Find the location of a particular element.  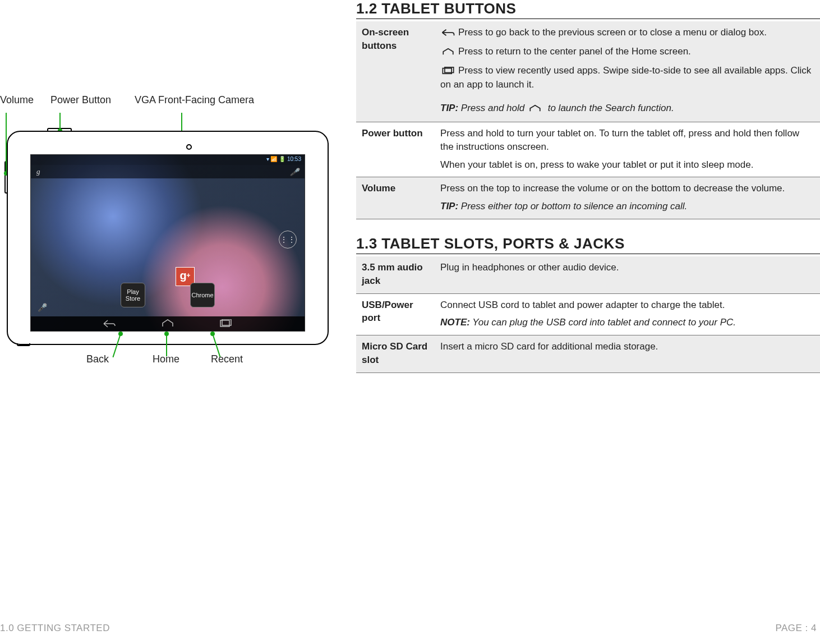

recent-icon is located at coordinates (448, 72).